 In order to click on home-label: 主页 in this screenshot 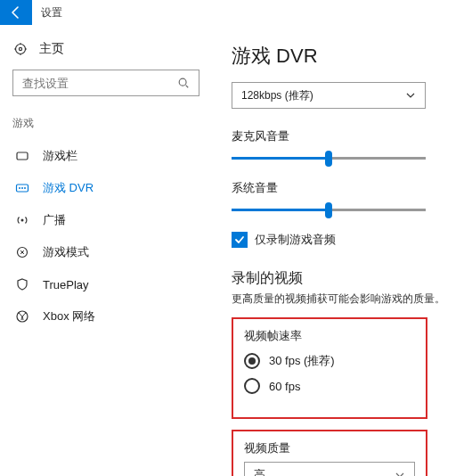, I will do `click(52, 49)`.